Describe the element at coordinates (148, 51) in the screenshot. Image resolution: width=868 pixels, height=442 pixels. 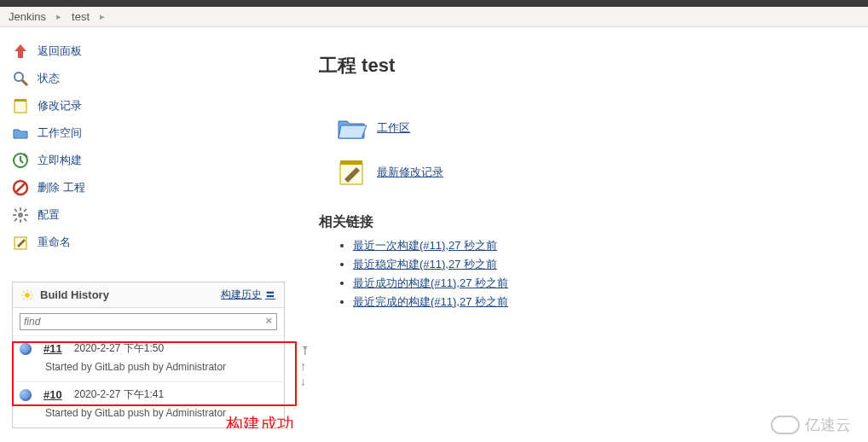
I see `sidebar-item-back: 返回面板` at that location.